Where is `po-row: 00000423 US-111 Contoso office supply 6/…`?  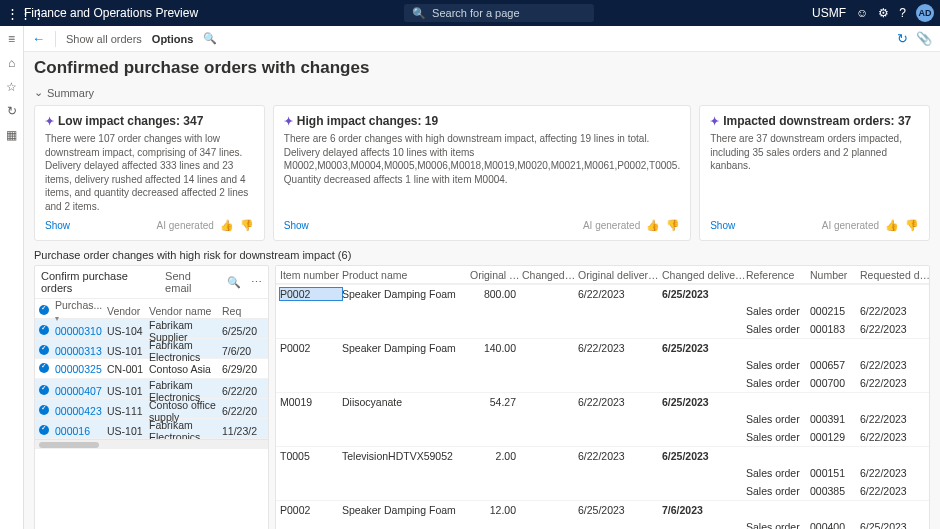
po-row: 00000423 US-111 Contoso office supply 6/… is located at coordinates (152, 409).